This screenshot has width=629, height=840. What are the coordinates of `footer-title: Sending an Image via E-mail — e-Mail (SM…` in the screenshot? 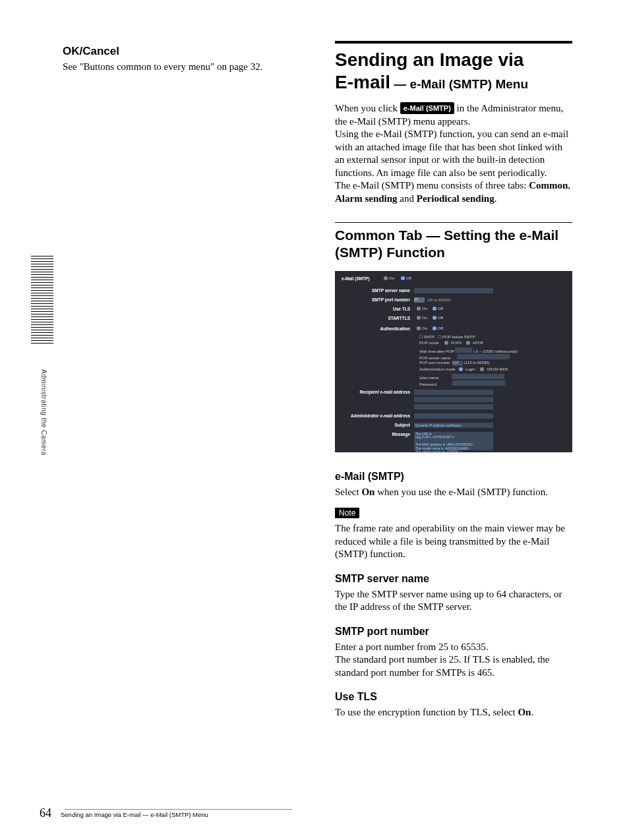 It's located at (135, 815).